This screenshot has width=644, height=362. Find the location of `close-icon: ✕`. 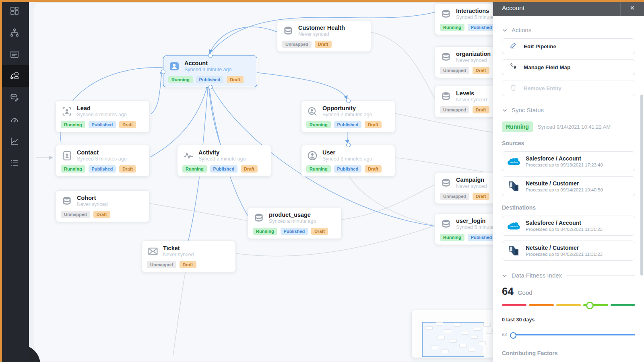

close-icon: ✕ is located at coordinates (632, 8).